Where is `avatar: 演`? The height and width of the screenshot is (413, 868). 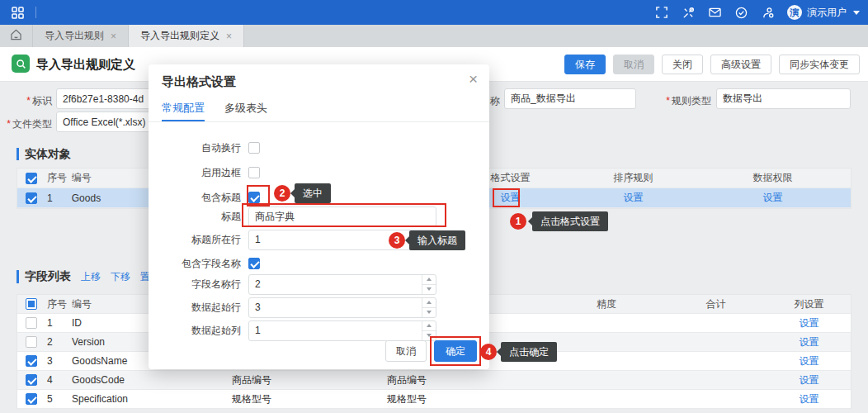
avatar: 演 is located at coordinates (795, 12).